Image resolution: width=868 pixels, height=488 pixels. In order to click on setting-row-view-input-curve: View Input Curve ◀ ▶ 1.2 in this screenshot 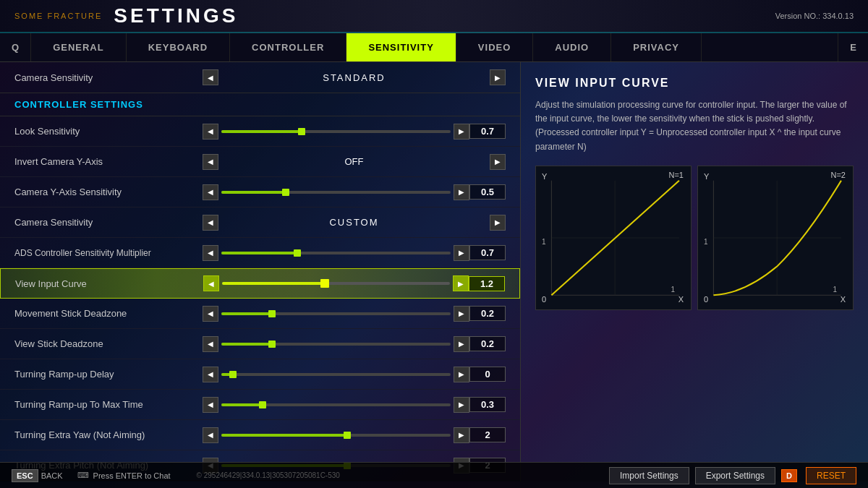, I will do `click(260, 283)`.